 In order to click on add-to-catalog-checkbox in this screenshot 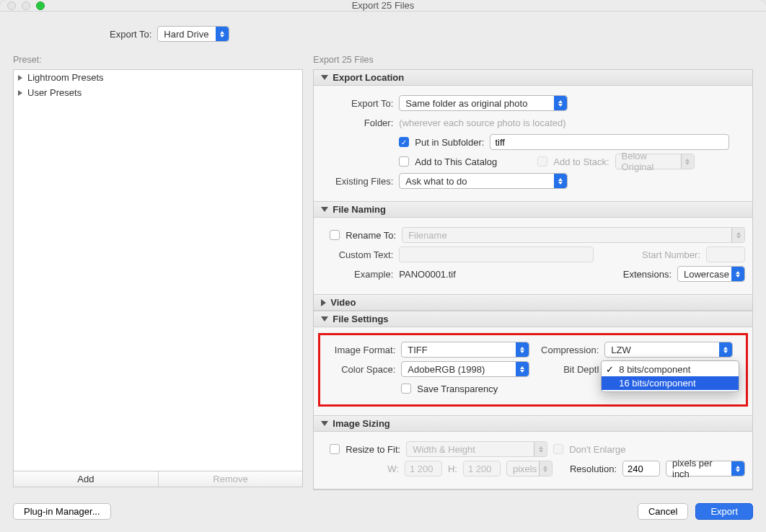, I will do `click(404, 161)`.